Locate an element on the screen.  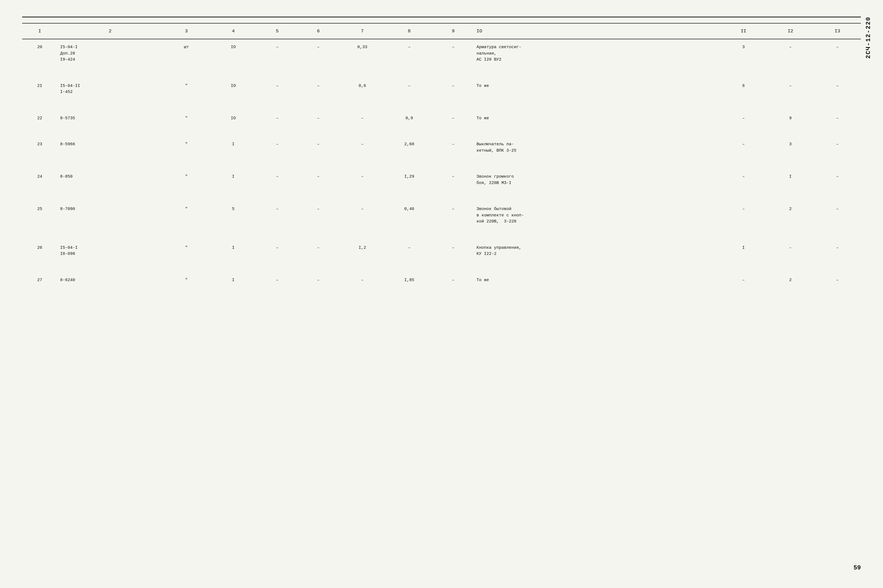
table-cell: 20 is located at coordinates (40, 54).